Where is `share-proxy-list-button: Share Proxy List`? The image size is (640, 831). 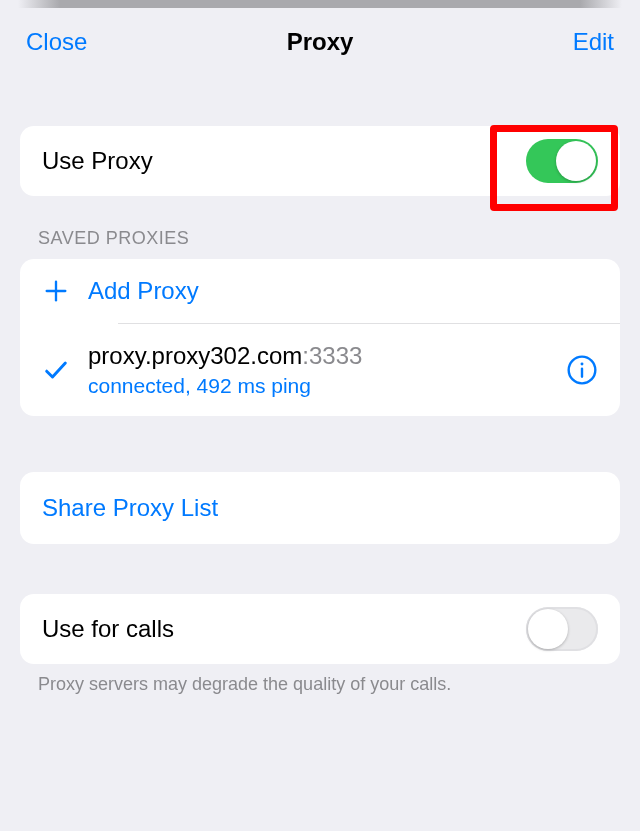
share-proxy-list-button: Share Proxy List is located at coordinates (320, 508).